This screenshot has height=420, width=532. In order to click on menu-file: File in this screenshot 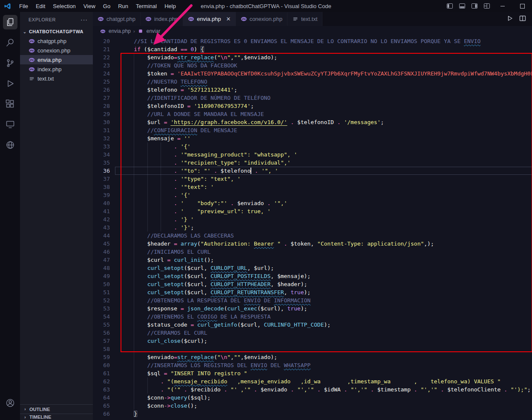, I will do `click(24, 6)`.